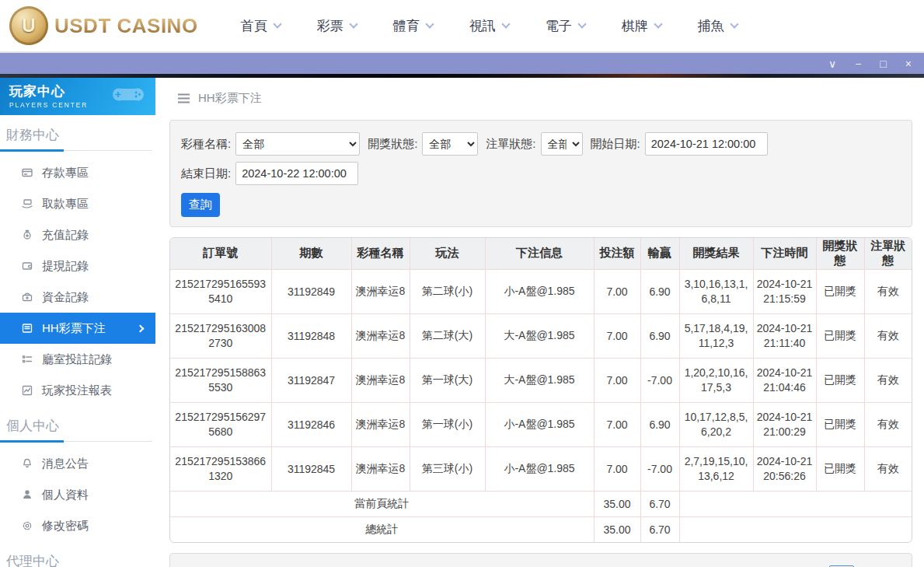 The height and width of the screenshot is (567, 924). What do you see at coordinates (718, 26) in the screenshot?
I see `nav-item-fishing: 捕魚` at bounding box center [718, 26].